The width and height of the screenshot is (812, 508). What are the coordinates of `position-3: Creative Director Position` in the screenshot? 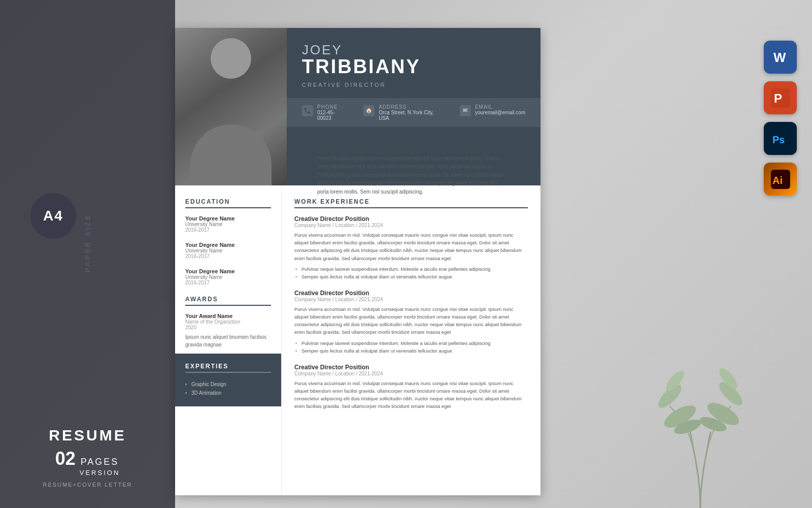 It's located at (411, 367).